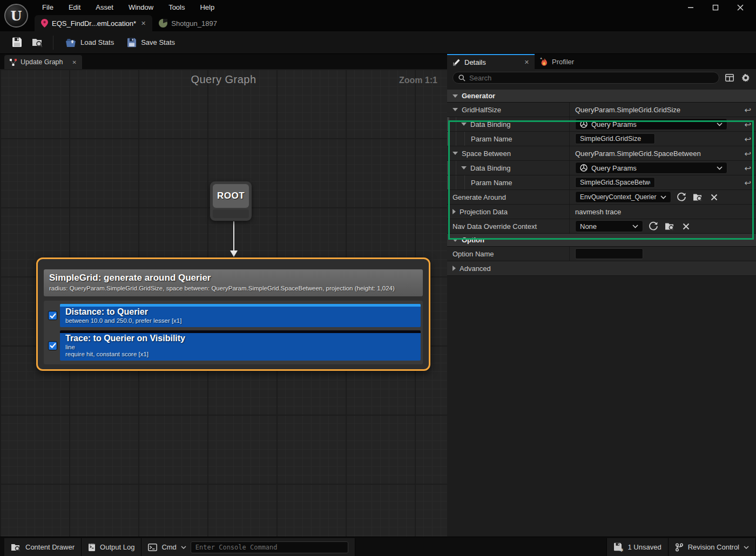 This screenshot has height=556, width=756. Describe the element at coordinates (623, 197) in the screenshot. I see `generate-around-dropdown: EnvQueryContext_Querier` at that location.